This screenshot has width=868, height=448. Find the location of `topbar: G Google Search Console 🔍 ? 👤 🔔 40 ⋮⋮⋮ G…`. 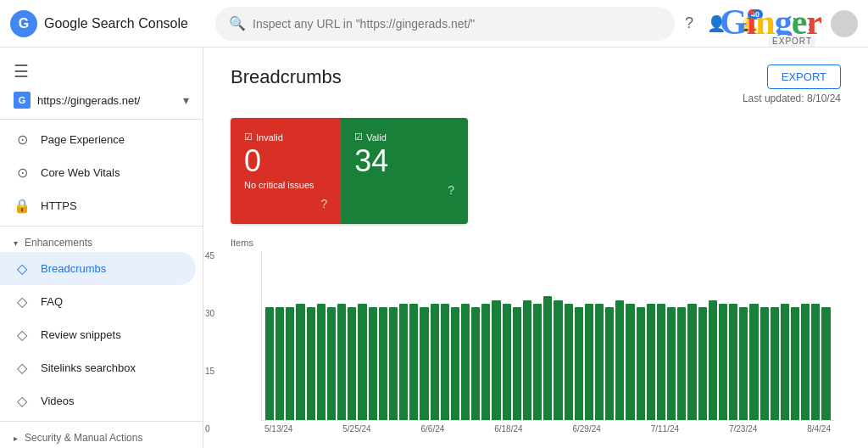

topbar: G Google Search Console 🔍 ? 👤 🔔 40 ⋮⋮⋮ G… is located at coordinates (434, 24).